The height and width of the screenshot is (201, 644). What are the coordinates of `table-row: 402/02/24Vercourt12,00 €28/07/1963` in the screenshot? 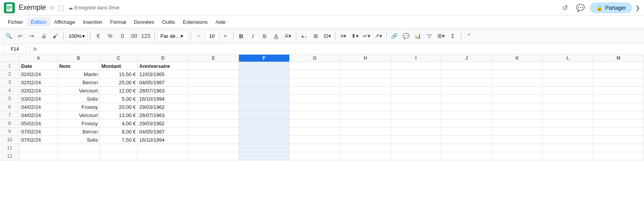 It's located at (322, 91).